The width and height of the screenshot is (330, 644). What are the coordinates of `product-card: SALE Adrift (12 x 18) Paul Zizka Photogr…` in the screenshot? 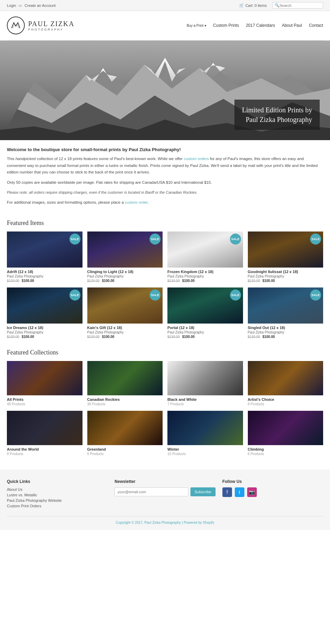 It's located at (45, 257).